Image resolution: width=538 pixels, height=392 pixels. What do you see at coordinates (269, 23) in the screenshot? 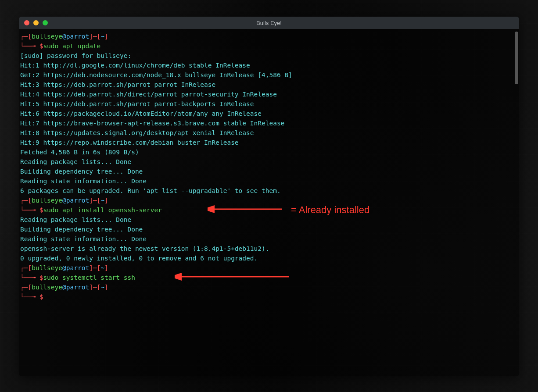
I see `titlebar: Bulls Eye!` at bounding box center [269, 23].